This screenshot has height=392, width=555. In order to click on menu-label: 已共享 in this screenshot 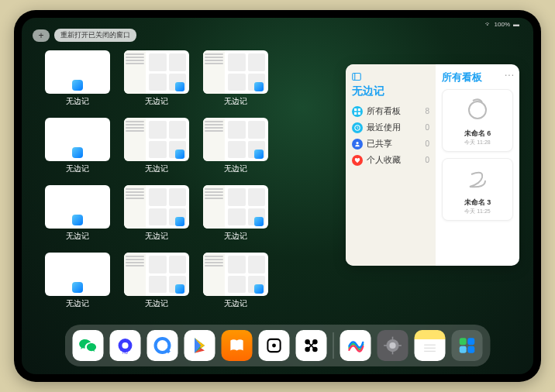, I will do `click(380, 144)`.